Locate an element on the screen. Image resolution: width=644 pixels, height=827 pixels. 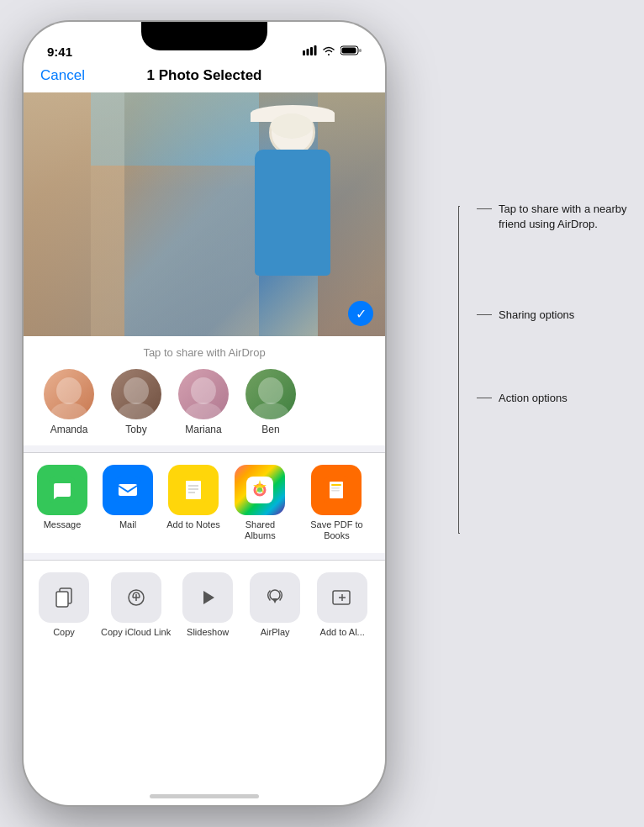
nav-title: 1 Photo Selected is located at coordinates (205, 76).